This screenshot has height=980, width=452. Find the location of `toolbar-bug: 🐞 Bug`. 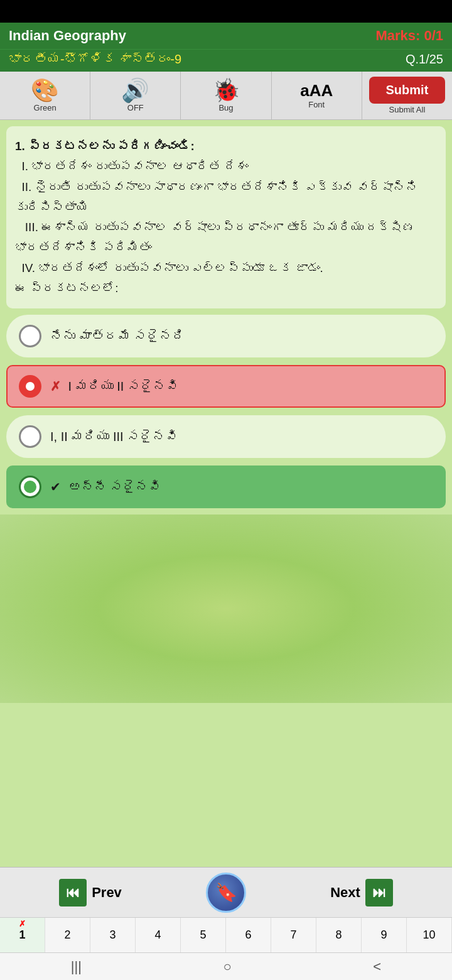

toolbar-bug: 🐞 Bug is located at coordinates (226, 95).